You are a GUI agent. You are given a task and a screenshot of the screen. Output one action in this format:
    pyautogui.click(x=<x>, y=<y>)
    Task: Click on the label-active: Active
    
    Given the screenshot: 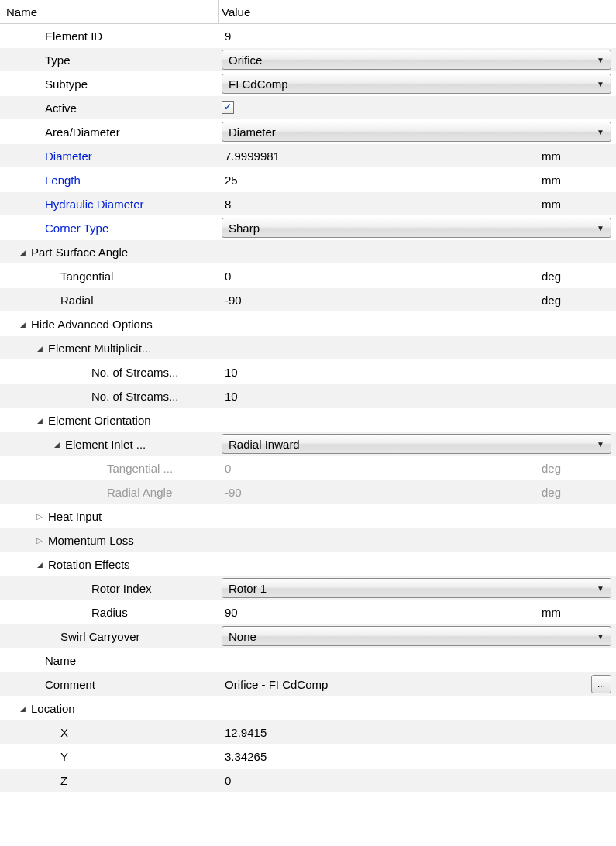 What is the action you would take?
    pyautogui.click(x=60, y=108)
    